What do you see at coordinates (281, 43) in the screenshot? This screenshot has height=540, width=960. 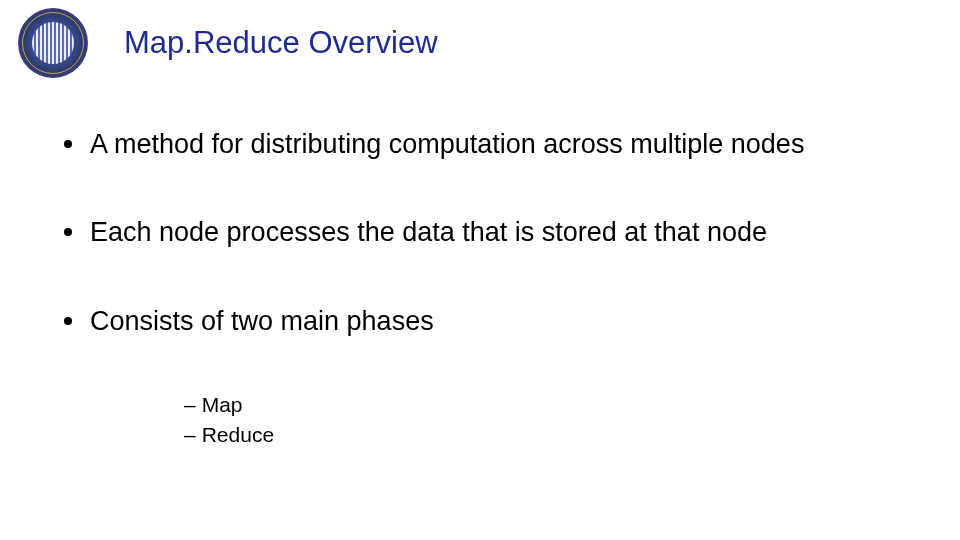 I see `slide-title: Map.Reduce Overview` at bounding box center [281, 43].